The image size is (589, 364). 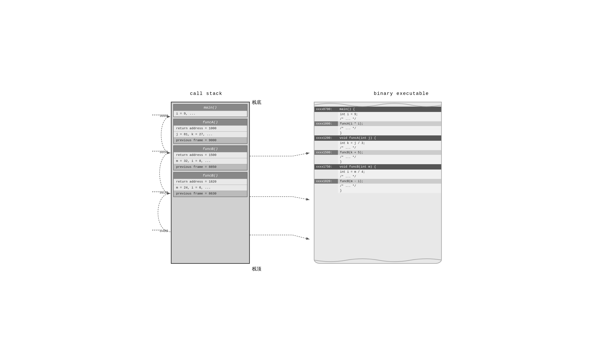 I want to click on binary-row-funcA-1: /* ... */, so click(x=378, y=148).